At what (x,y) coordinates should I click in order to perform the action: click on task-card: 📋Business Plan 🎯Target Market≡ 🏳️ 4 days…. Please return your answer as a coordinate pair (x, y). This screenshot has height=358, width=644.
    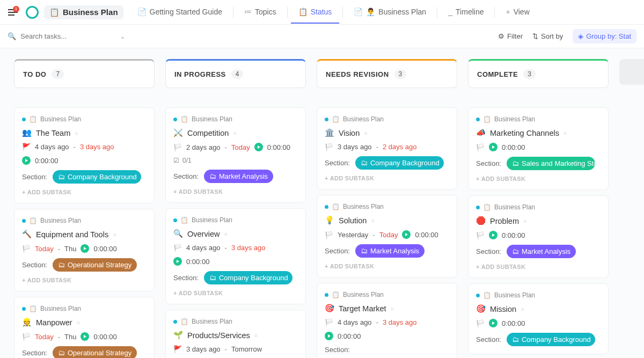
    Looking at the image, I should click on (387, 320).